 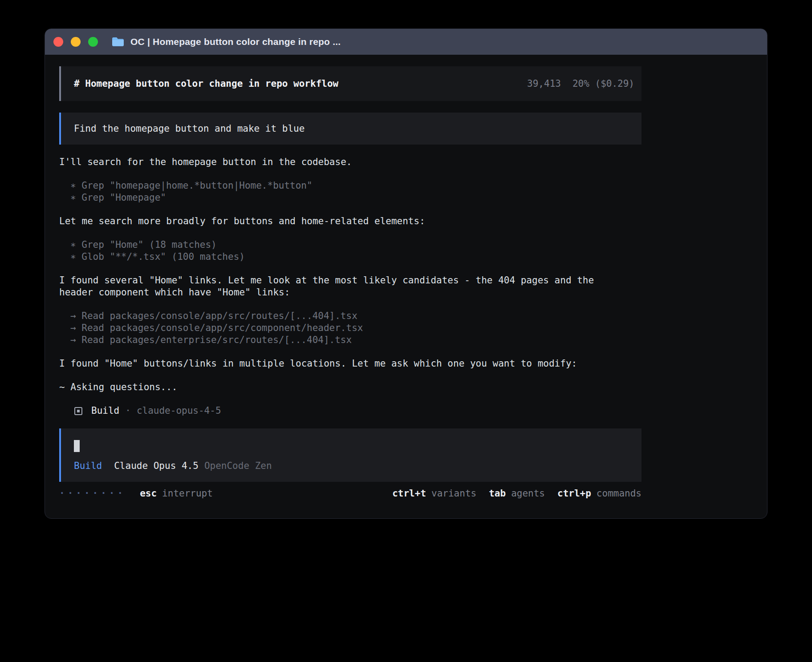 What do you see at coordinates (350, 84) in the screenshot?
I see `session-header: # Homepage button color change in repo w…` at bounding box center [350, 84].